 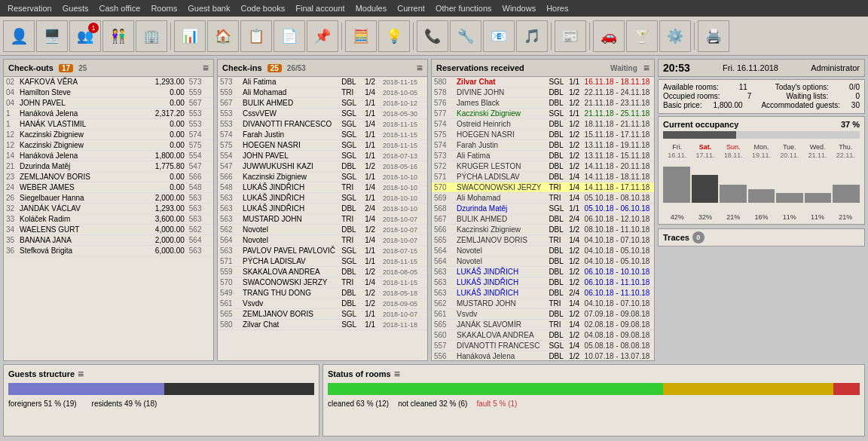 What do you see at coordinates (464, 8) in the screenshot?
I see `menu-other-functions: Other functions` at bounding box center [464, 8].